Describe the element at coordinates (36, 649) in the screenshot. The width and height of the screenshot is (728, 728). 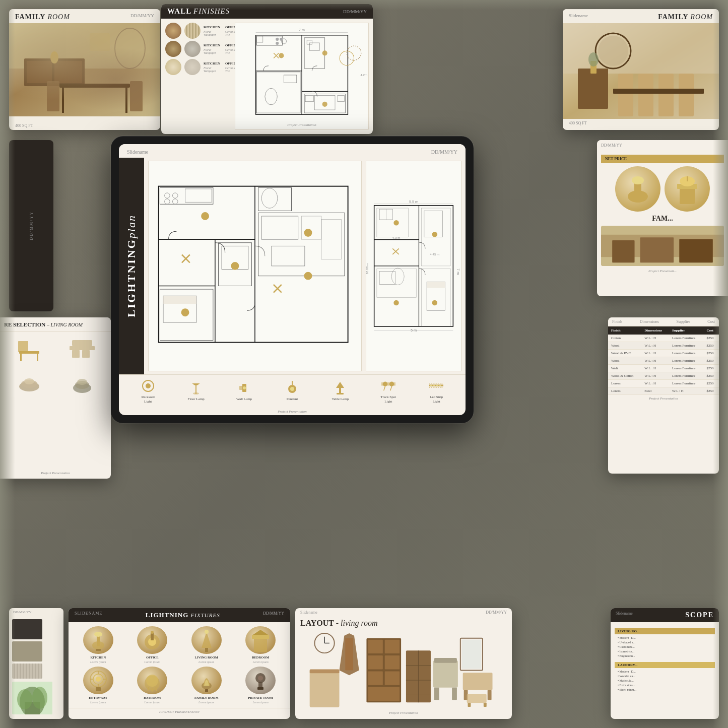
I see `color-swatches` at that location.